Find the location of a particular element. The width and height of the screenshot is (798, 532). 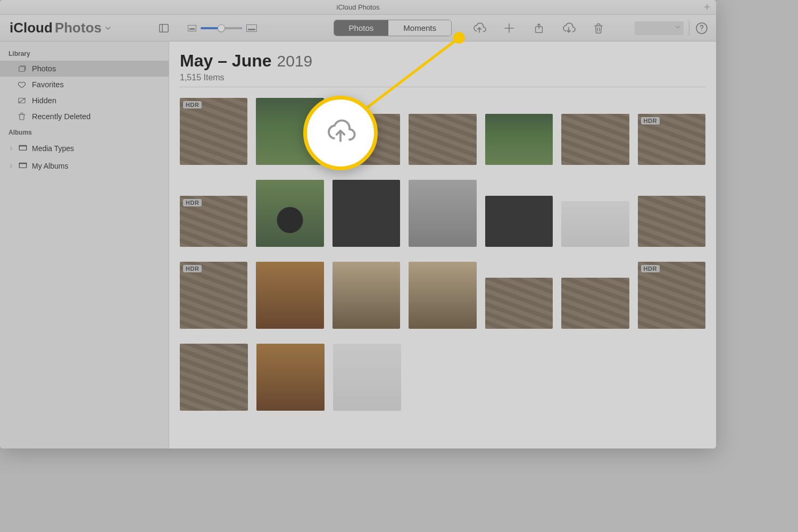

zoom-out-icon is located at coordinates (192, 28).